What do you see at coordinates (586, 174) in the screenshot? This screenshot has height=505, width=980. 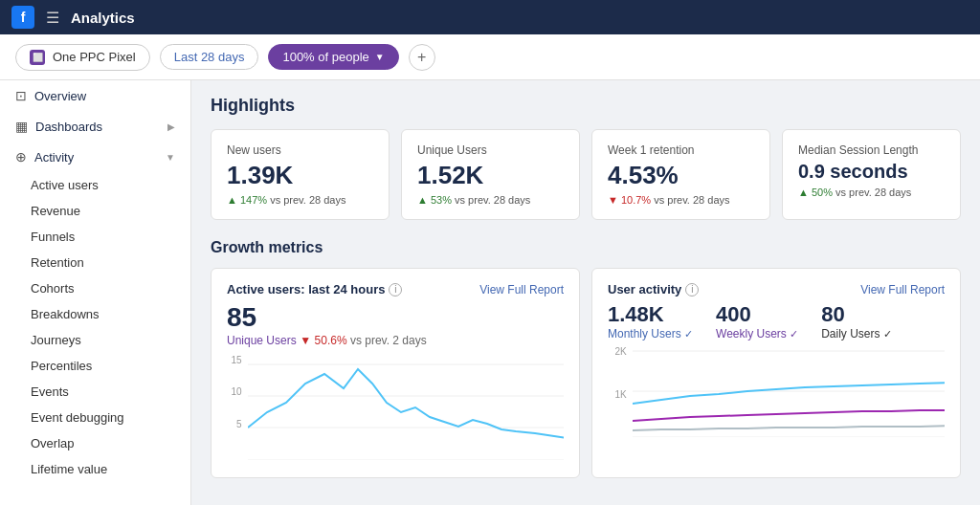 I see `highlights-row: New users 1.39K 147% vs prev. 28 days Un…` at bounding box center [586, 174].